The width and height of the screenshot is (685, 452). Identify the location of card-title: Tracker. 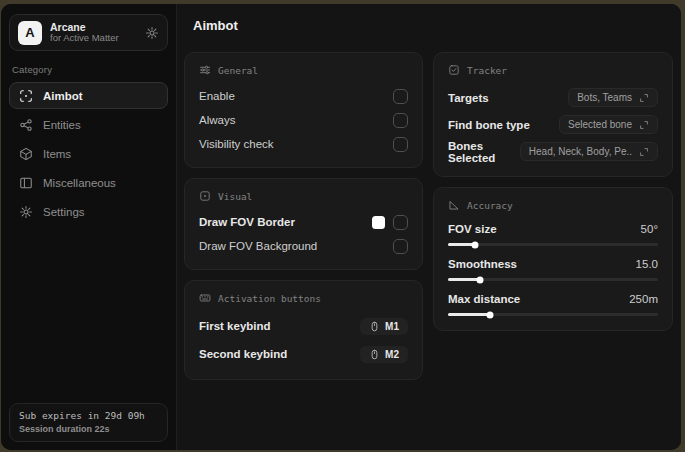
(487, 70).